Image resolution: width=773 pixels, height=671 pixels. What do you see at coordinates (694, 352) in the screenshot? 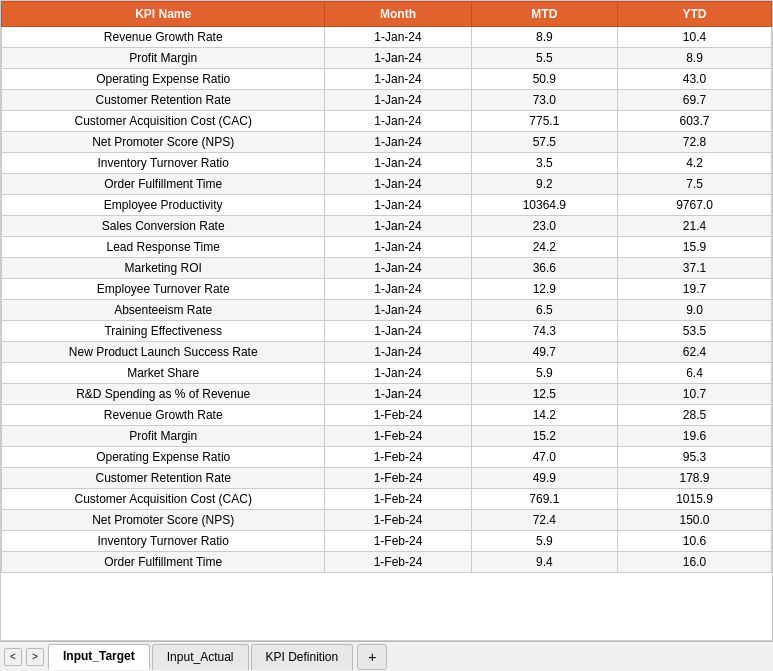
I see `cell-ytd: 62.4` at bounding box center [694, 352].